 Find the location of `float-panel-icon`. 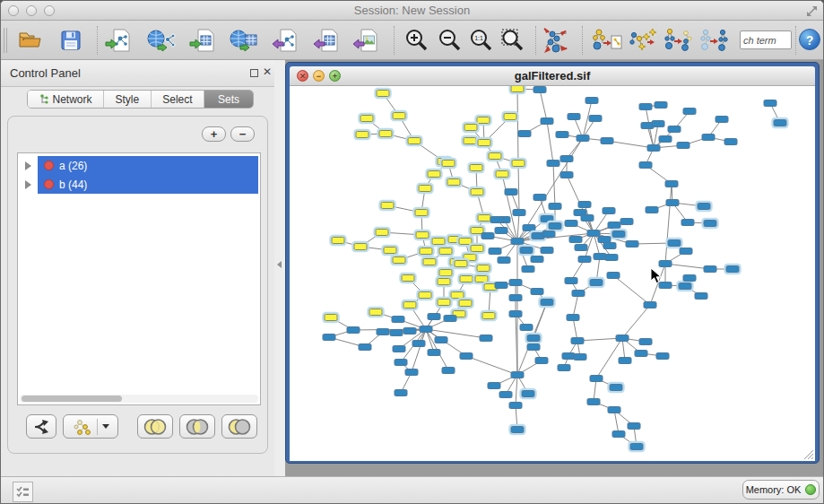

float-panel-icon is located at coordinates (255, 74).